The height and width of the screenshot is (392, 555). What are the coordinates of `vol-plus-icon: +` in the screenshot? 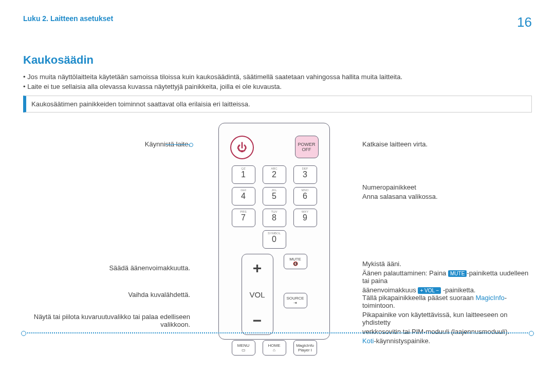 It's located at (257, 268).